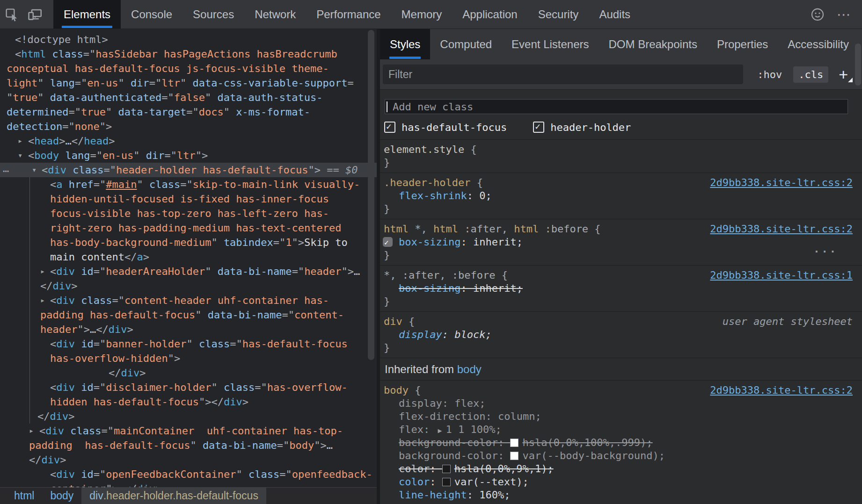 The image size is (862, 504). I want to click on expand-shorthand-icon: ▶, so click(440, 431).